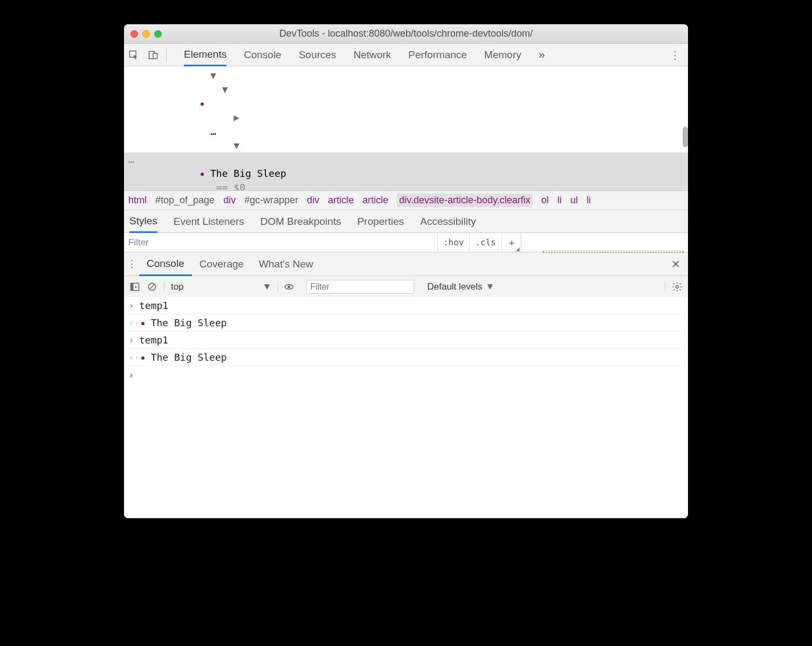  What do you see at coordinates (146, 34) in the screenshot?
I see `minimize-window-button` at bounding box center [146, 34].